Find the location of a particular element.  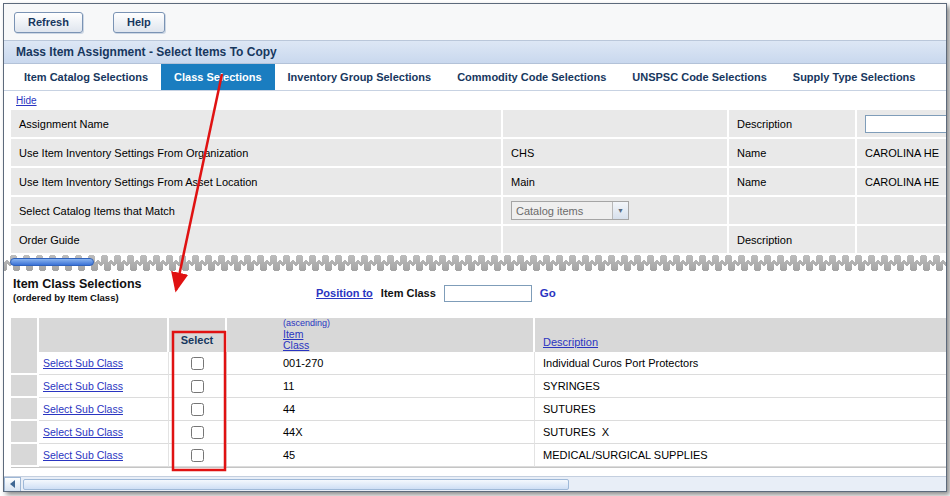

scroll-left-button is located at coordinates (12, 484).